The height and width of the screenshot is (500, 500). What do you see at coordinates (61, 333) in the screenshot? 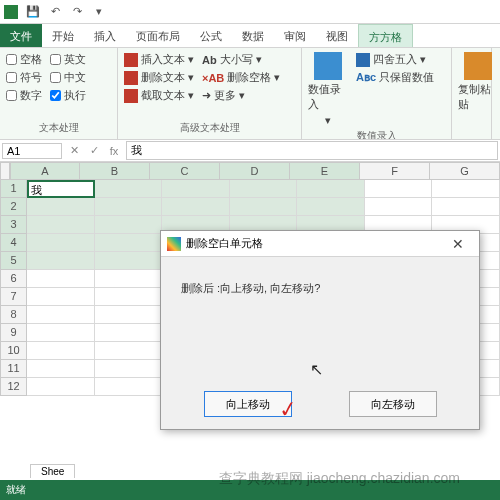
I see `cell-A9` at bounding box center [61, 333].